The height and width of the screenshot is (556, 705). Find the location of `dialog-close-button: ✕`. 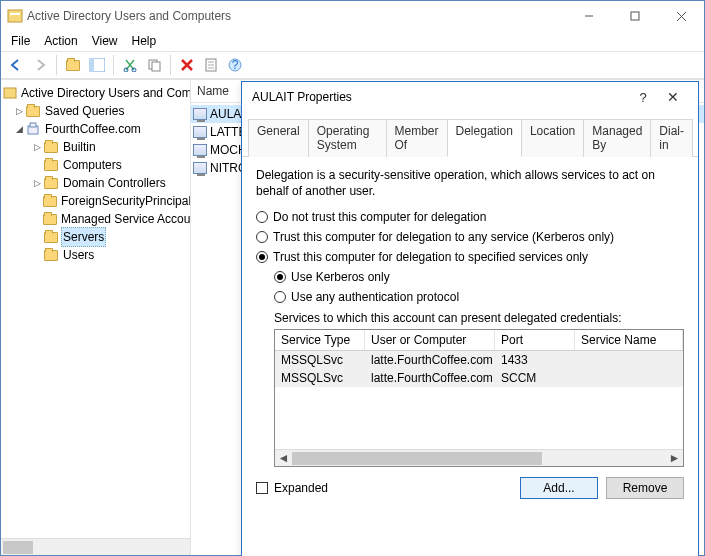

dialog-close-button: ✕ is located at coordinates (673, 97).